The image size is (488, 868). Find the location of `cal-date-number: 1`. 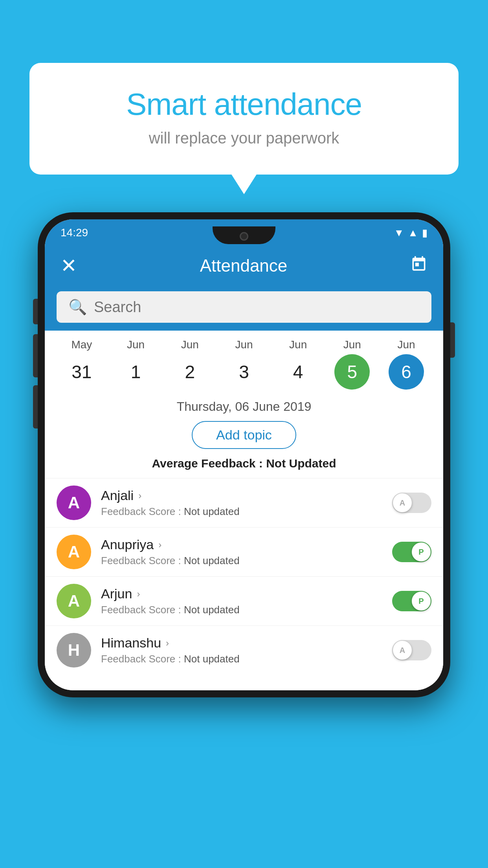

cal-date-number: 1 is located at coordinates (136, 372).